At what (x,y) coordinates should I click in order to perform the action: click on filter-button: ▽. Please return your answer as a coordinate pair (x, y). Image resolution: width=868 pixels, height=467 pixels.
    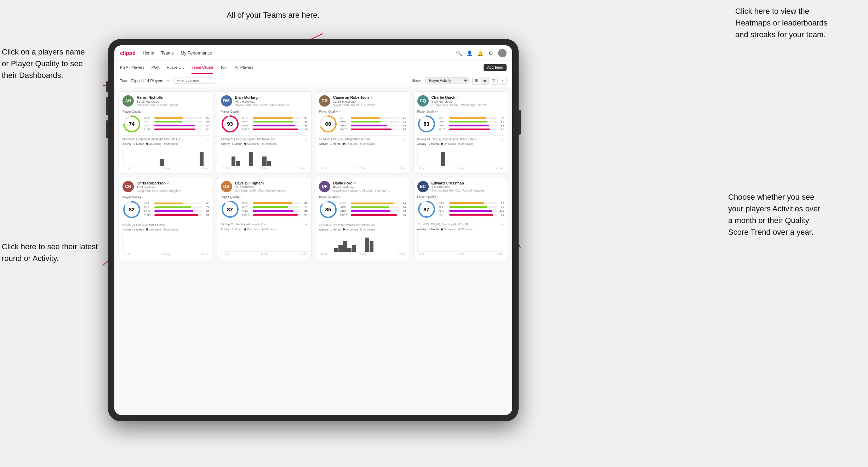
    Looking at the image, I should click on (494, 81).